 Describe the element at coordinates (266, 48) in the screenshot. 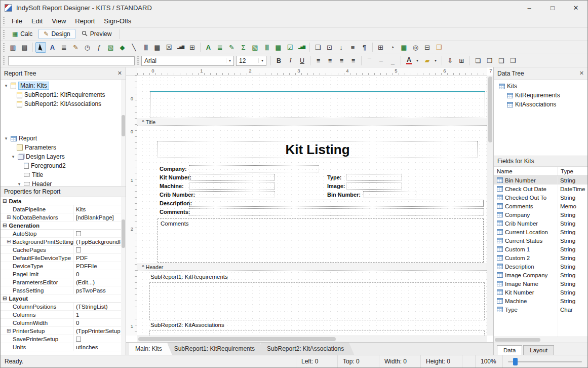

I see `dbbarcode-tool-icon: ∥∥` at that location.